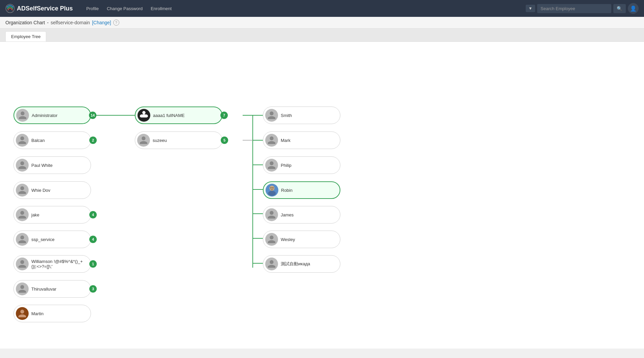  I want to click on emp-node-philip: Philip, so click(302, 165).